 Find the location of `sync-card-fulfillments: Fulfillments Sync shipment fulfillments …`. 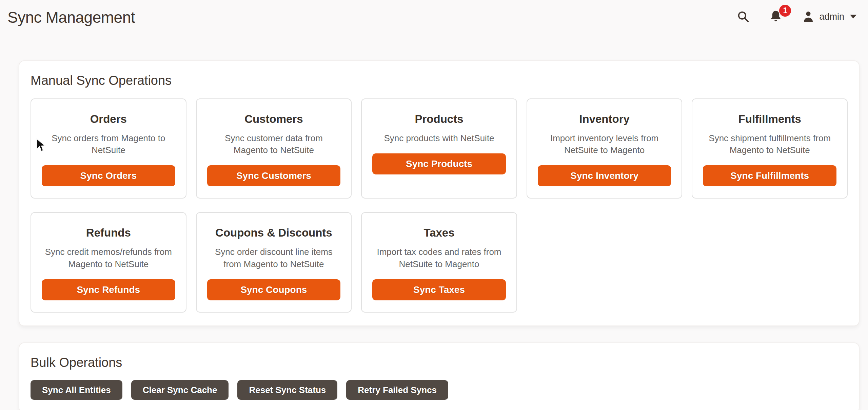

sync-card-fulfillments: Fulfillments Sync shipment fulfillments … is located at coordinates (770, 149).